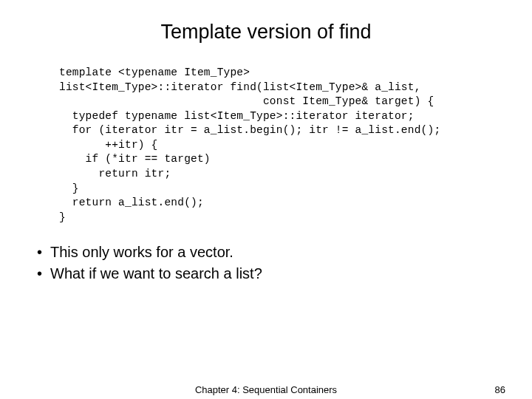 The image size is (532, 399). Describe the element at coordinates (500, 390) in the screenshot. I see `page-number: 86` at that location.